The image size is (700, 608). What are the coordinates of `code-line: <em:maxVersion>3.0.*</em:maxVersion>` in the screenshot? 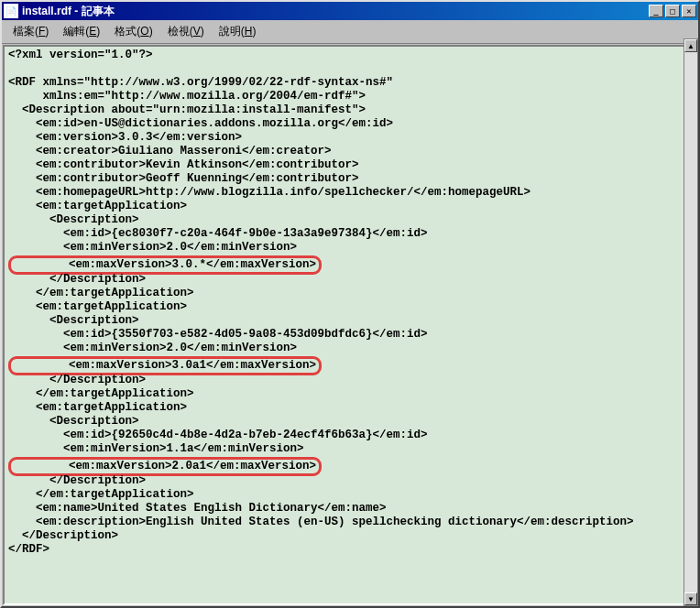 It's located at (165, 265).